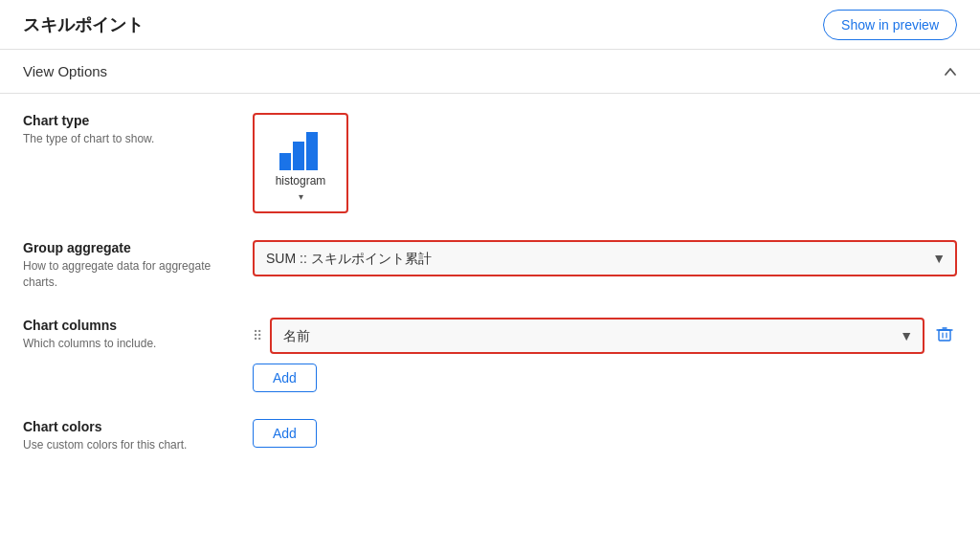 The height and width of the screenshot is (551, 980). Describe the element at coordinates (490, 355) in the screenshot. I see `chart-columns-row: Chart columns Which columns to include. …` at that location.